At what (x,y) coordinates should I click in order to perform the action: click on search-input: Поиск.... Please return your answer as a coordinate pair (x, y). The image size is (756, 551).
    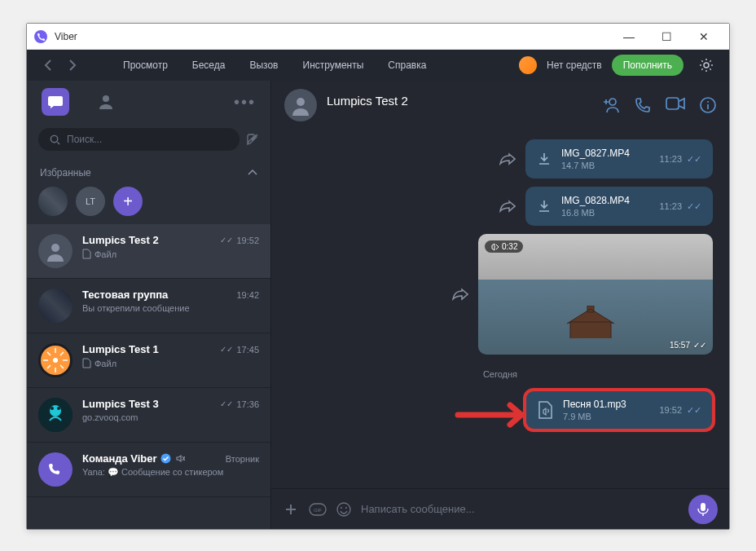
    Looking at the image, I should click on (138, 139).